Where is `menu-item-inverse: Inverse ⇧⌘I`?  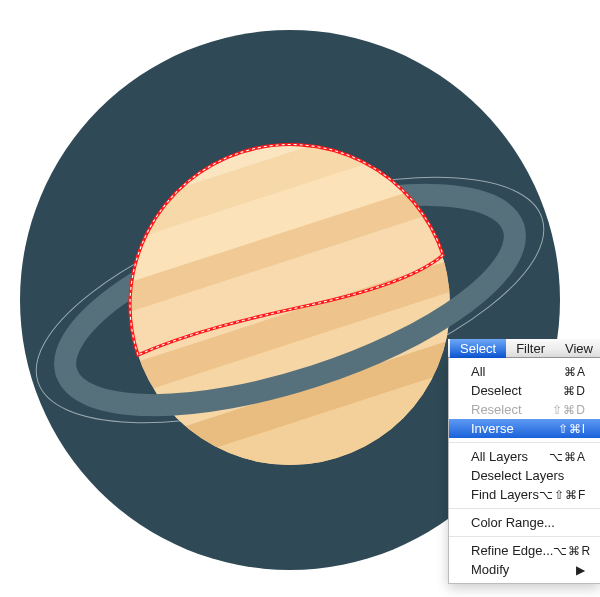
menu-item-inverse: Inverse ⇧⌘I is located at coordinates (524, 428).